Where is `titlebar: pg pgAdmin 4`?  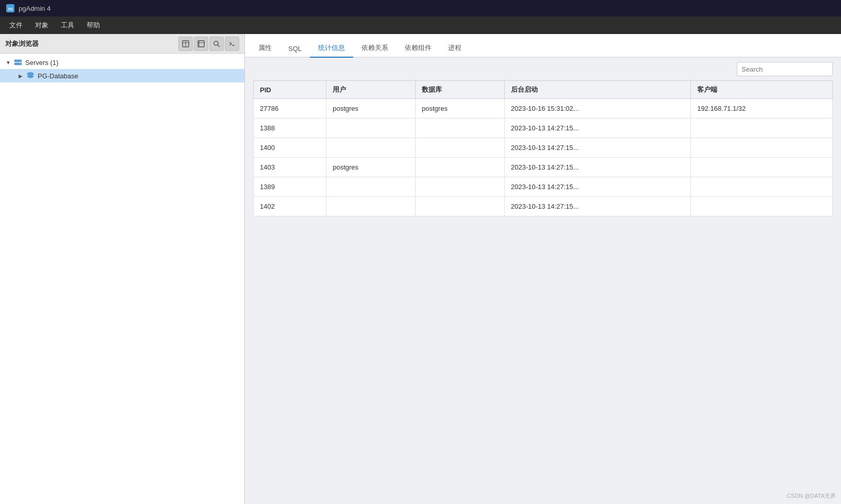 titlebar: pg pgAdmin 4 is located at coordinates (421, 8).